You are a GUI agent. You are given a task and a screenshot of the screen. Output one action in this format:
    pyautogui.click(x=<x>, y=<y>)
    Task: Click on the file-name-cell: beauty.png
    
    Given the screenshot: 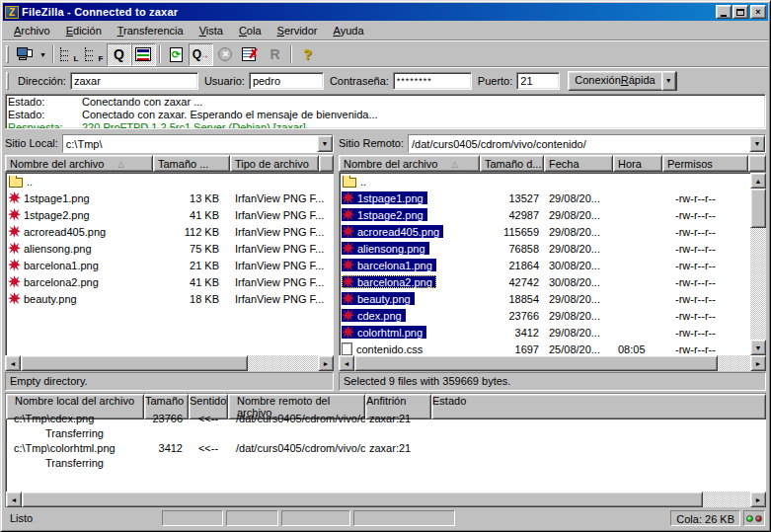 What is the action you would take?
    pyautogui.click(x=411, y=298)
    